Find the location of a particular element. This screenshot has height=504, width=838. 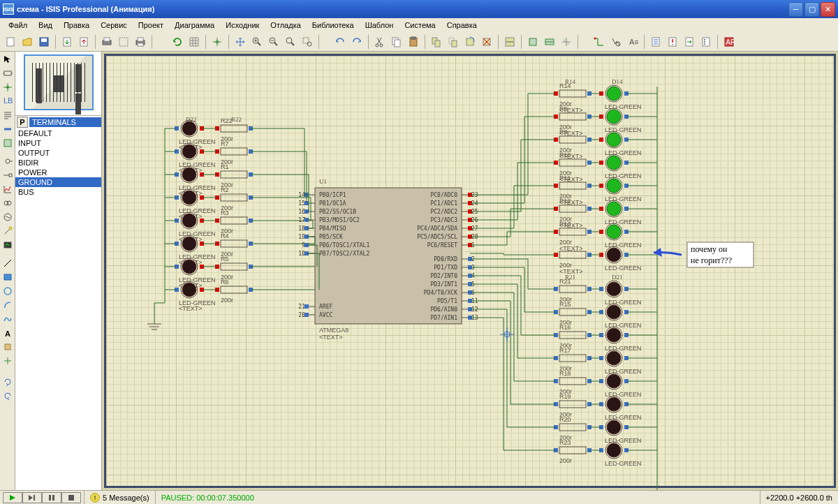

graph-tool is located at coordinates (8, 189).